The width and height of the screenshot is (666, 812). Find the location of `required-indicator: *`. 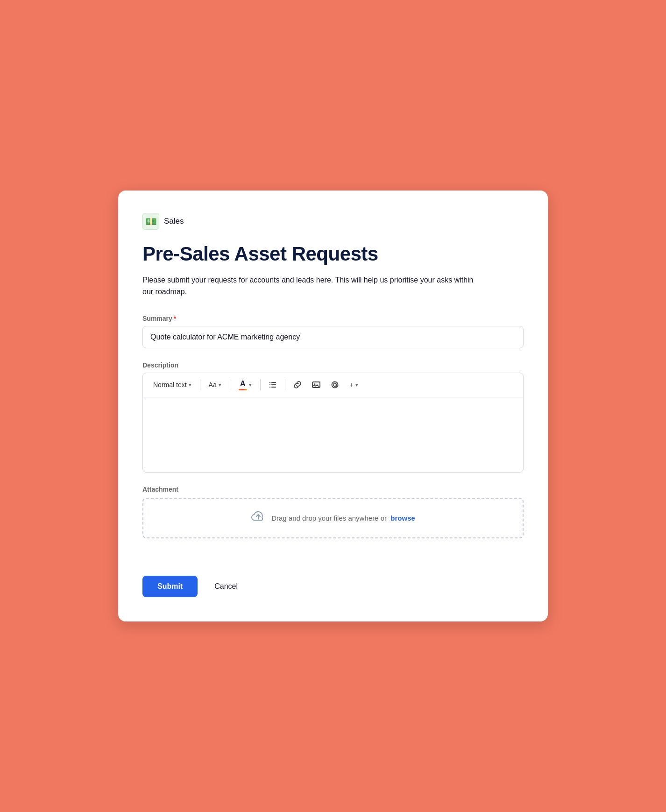

required-indicator: * is located at coordinates (175, 318).